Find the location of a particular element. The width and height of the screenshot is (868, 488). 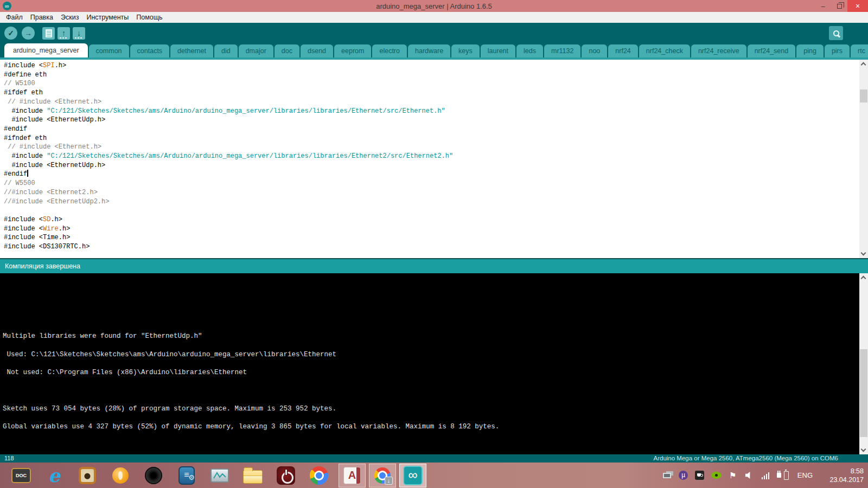

volume-icon is located at coordinates (749, 476).